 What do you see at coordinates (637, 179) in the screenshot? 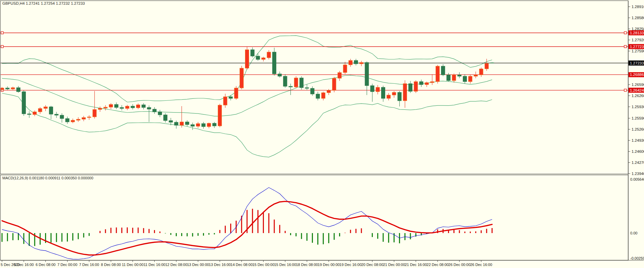
I see `macd-axis-label: 0.005646` at bounding box center [637, 179].